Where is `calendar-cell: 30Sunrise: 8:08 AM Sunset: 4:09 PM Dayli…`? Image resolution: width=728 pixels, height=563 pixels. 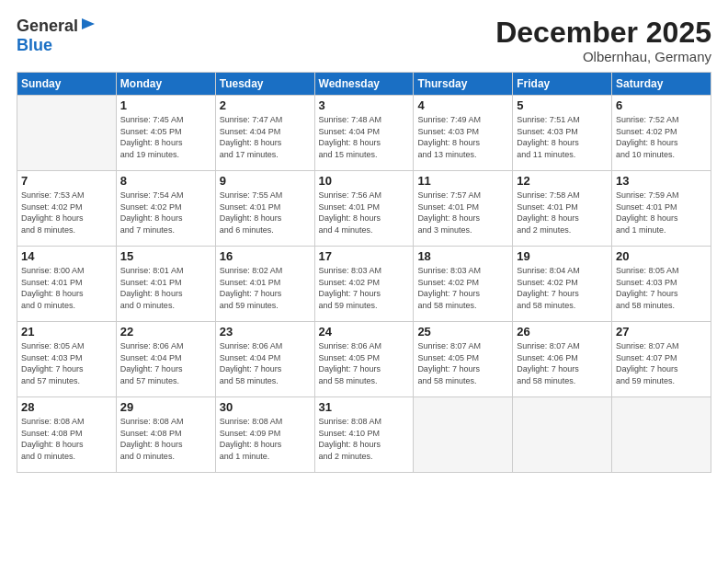
calendar-cell: 30Sunrise: 8:08 AM Sunset: 4:09 PM Dayli… is located at coordinates (265, 435).